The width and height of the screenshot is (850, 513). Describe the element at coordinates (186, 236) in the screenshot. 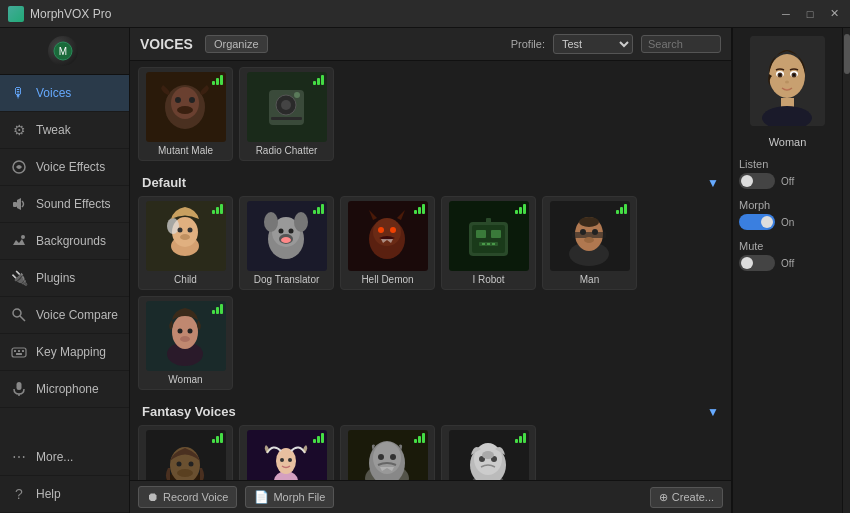

I see `voice-img-child` at that location.